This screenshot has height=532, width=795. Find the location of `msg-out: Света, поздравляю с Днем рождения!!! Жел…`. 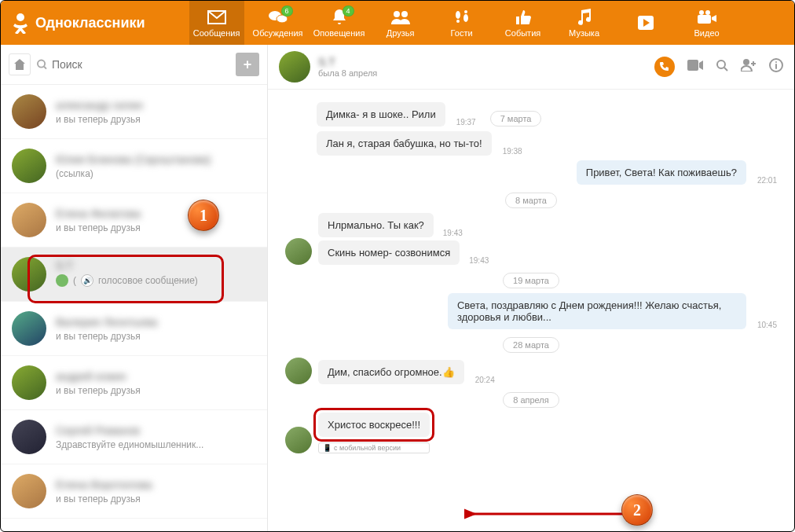

msg-out: Света, поздравляю с Днем рождения!!! Жел… is located at coordinates (531, 311).